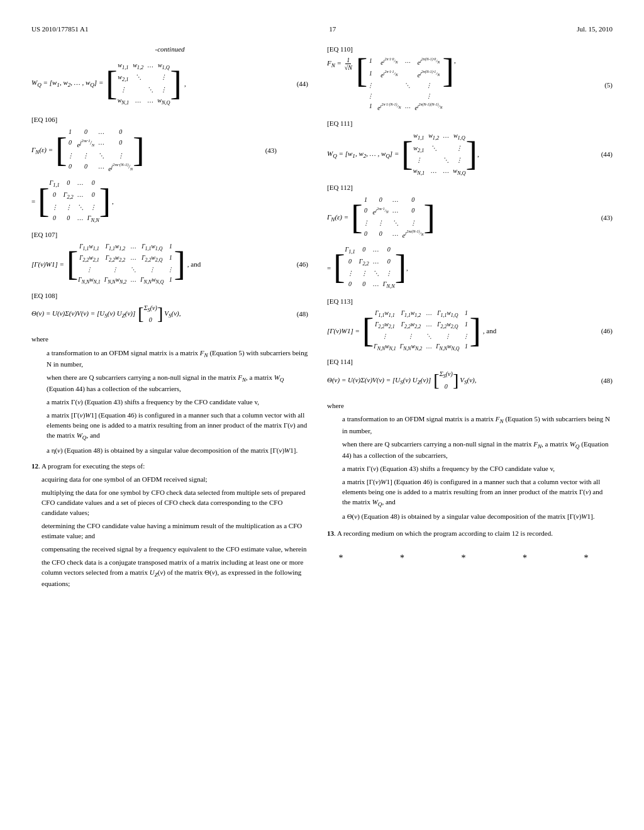 The width and height of the screenshot is (644, 830). What do you see at coordinates (60, 29) in the screenshot?
I see `header-left: US 2010/177851 A1` at bounding box center [60, 29].